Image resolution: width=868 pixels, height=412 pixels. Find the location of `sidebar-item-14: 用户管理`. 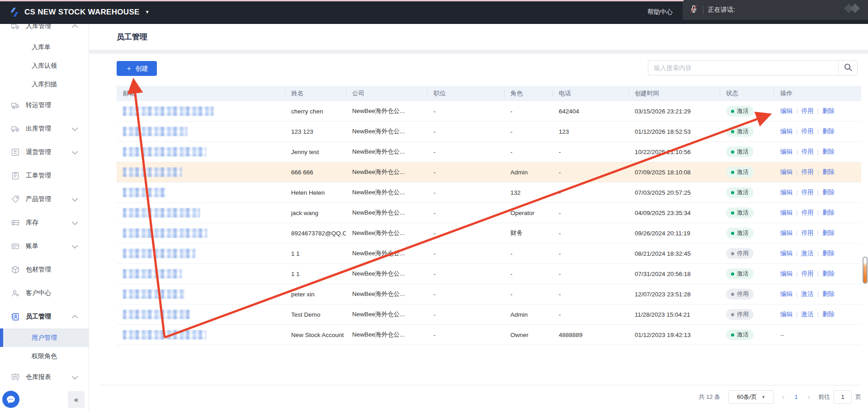

sidebar-item-14: 用户管理 is located at coordinates (44, 338).